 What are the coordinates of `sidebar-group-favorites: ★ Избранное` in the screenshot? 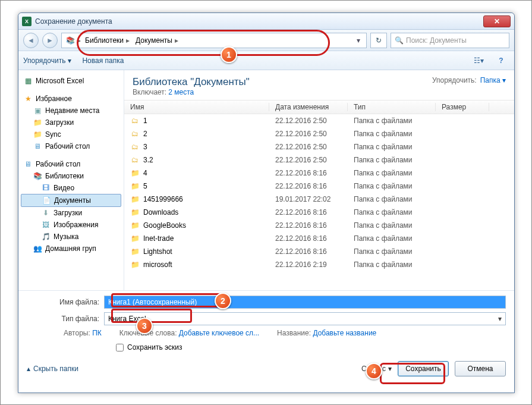 It's located at (71, 99).